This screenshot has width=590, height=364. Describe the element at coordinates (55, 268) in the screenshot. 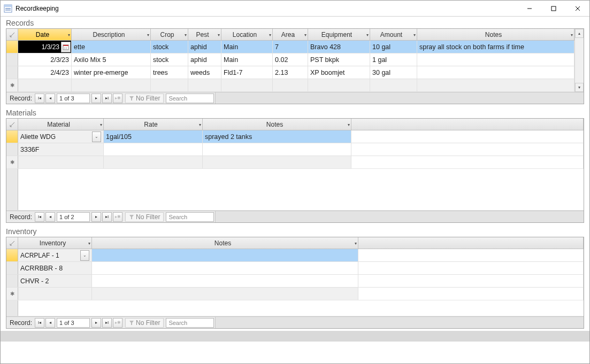

I see `cell-inventory: ACRRBBR - 8` at that location.